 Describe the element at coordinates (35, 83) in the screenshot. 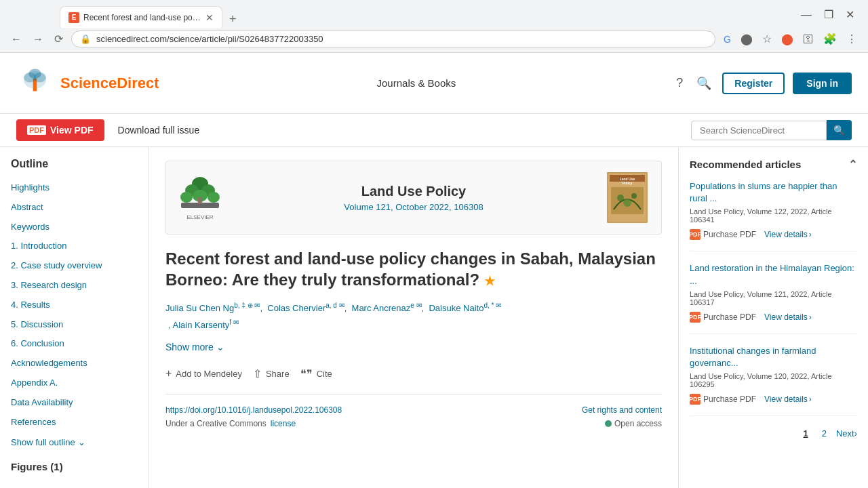

I see `elsevier-logo-icon` at that location.